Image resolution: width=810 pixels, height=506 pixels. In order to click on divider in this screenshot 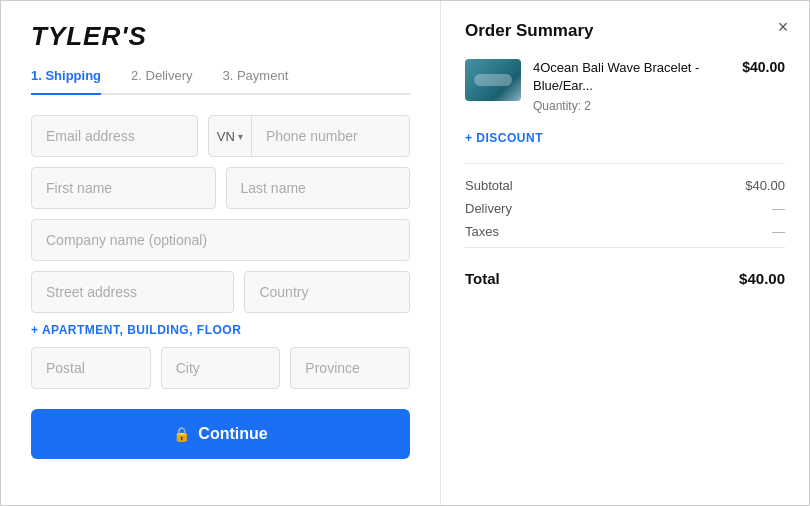, I will do `click(625, 164)`.